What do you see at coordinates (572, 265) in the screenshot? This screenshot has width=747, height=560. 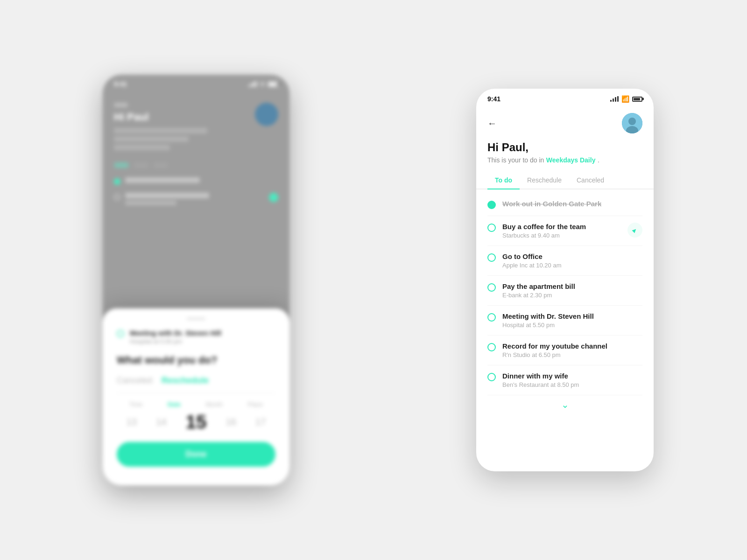 I see `todo-sub-3: Apple Inc at 10.20 am` at bounding box center [572, 265].